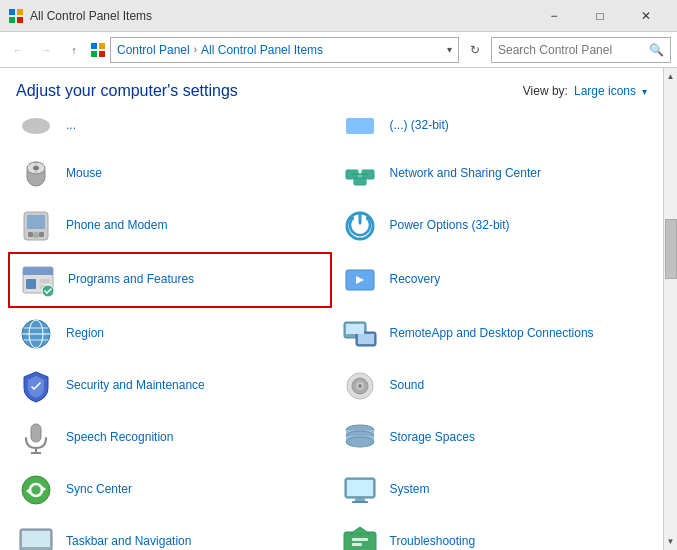 This screenshot has height=550, width=677. What do you see at coordinates (475, 50) in the screenshot?
I see `refresh-button: ↻` at bounding box center [475, 50].